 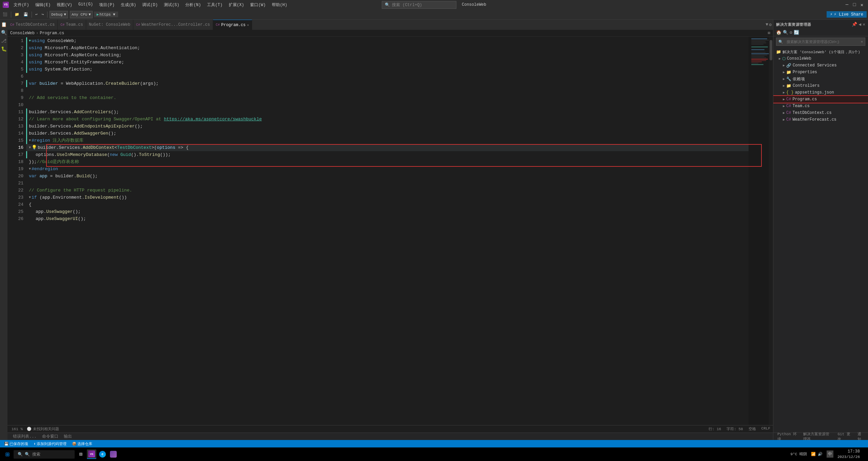 What do you see at coordinates (26, 14) in the screenshot?
I see `toolbar-save: 💾` at bounding box center [26, 14].